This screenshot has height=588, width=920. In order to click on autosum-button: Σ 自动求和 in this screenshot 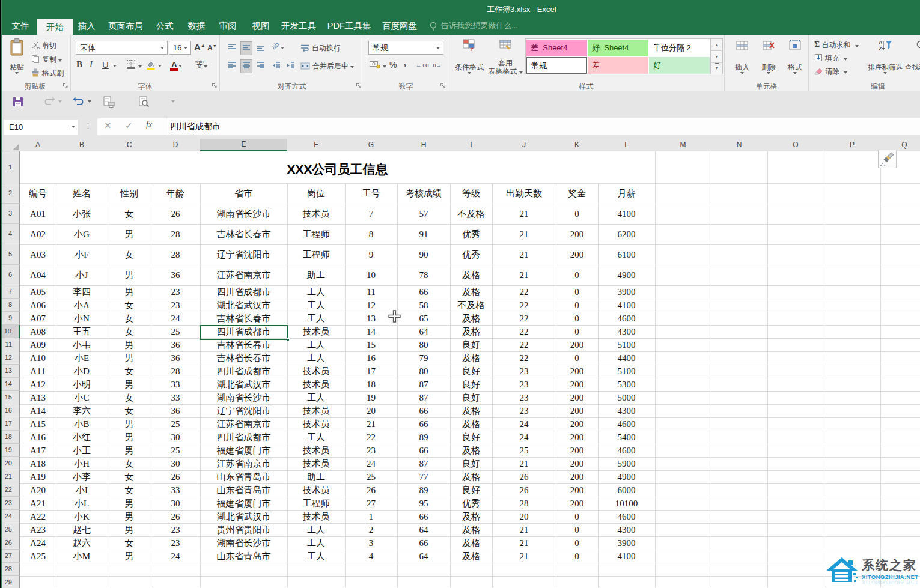, I will do `click(836, 45)`.